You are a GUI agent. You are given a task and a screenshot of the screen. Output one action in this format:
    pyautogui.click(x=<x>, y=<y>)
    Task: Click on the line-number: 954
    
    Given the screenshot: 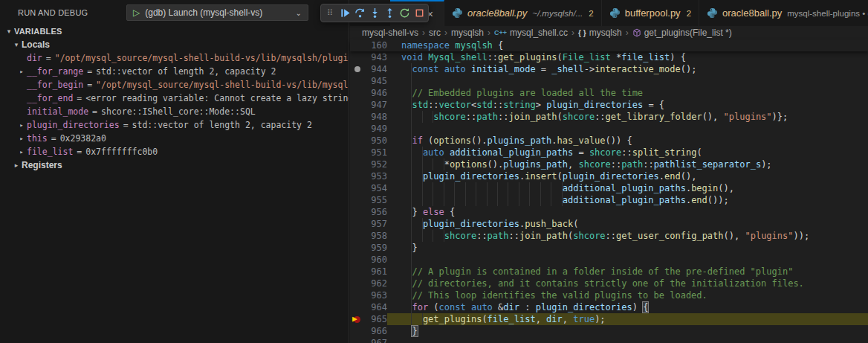 What is the action you would take?
    pyautogui.click(x=377, y=188)
    